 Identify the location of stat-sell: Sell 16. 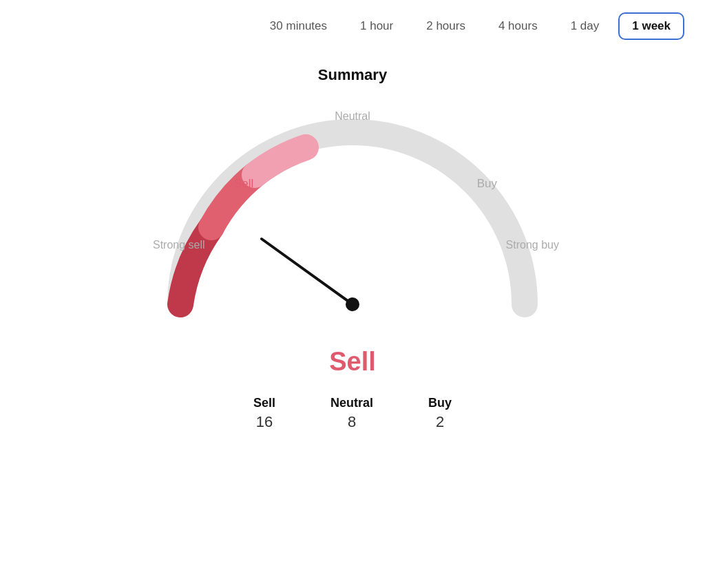
(264, 413).